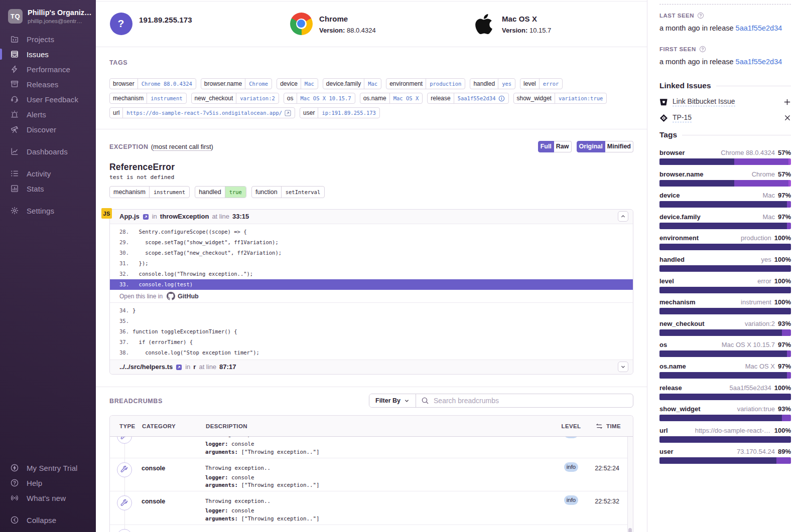 The image size is (803, 532). Describe the element at coordinates (371, 367) in the screenshot. I see `frame-footer: ../../src/helpers.ts in r at line 87:17` at that location.